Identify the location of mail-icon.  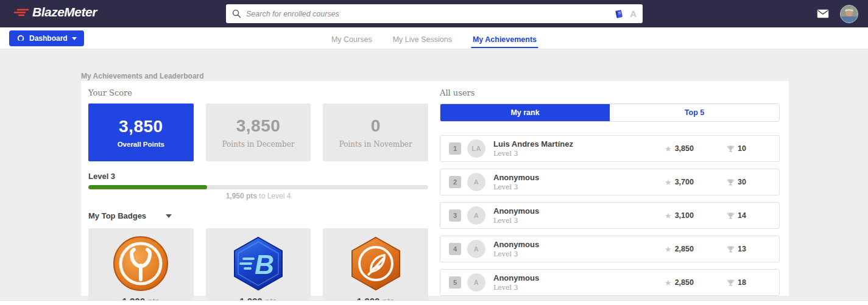
(823, 13).